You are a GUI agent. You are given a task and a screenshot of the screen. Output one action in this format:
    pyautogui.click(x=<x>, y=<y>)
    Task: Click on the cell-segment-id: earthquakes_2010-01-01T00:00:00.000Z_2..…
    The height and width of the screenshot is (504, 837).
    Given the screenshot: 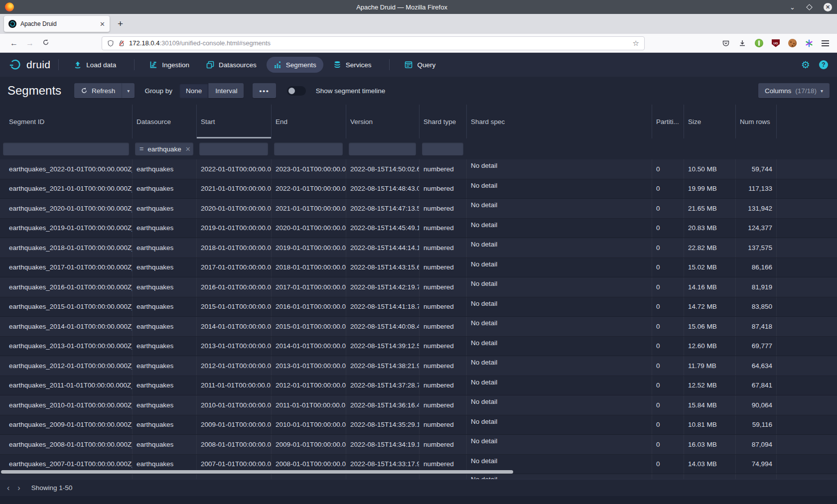 What is the action you would take?
    pyautogui.click(x=66, y=405)
    